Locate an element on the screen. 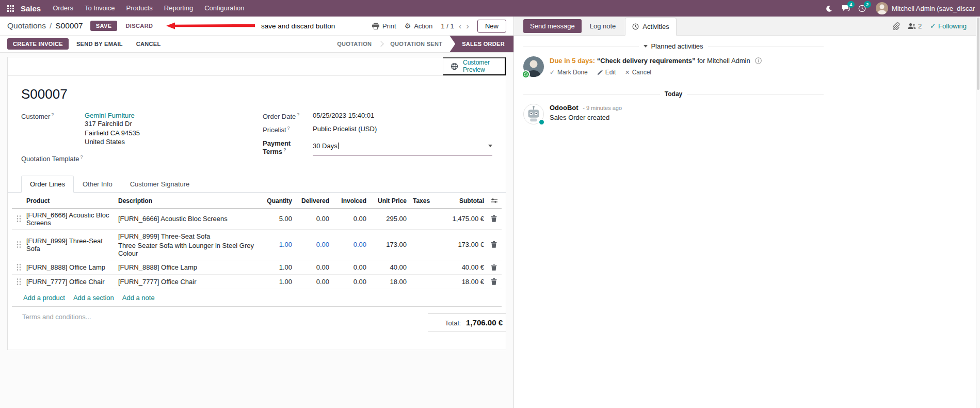  order-date-value: 05/25/2023 15:40:01 is located at coordinates (344, 116).